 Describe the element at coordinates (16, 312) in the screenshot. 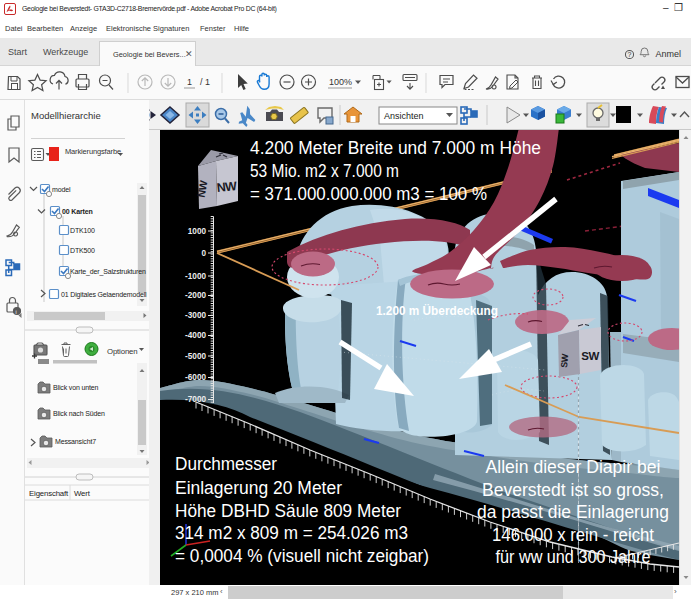

I see `svg-text: i` at that location.